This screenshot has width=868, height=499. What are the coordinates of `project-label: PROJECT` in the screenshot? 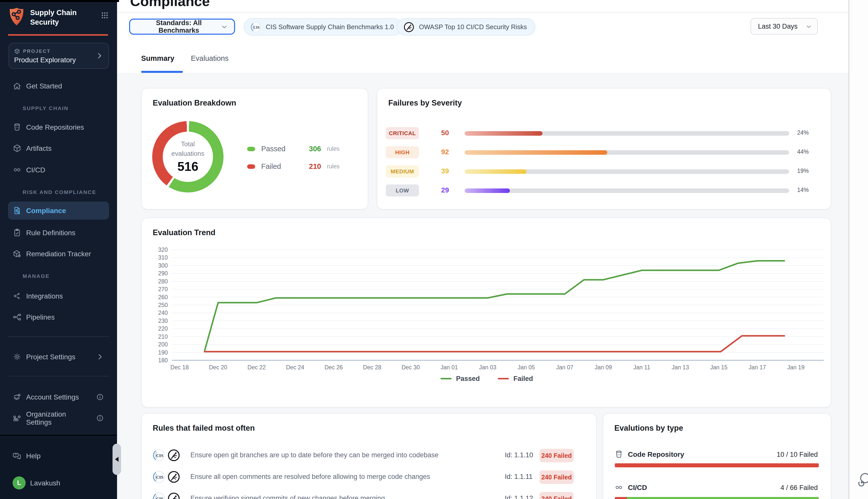 It's located at (37, 51).